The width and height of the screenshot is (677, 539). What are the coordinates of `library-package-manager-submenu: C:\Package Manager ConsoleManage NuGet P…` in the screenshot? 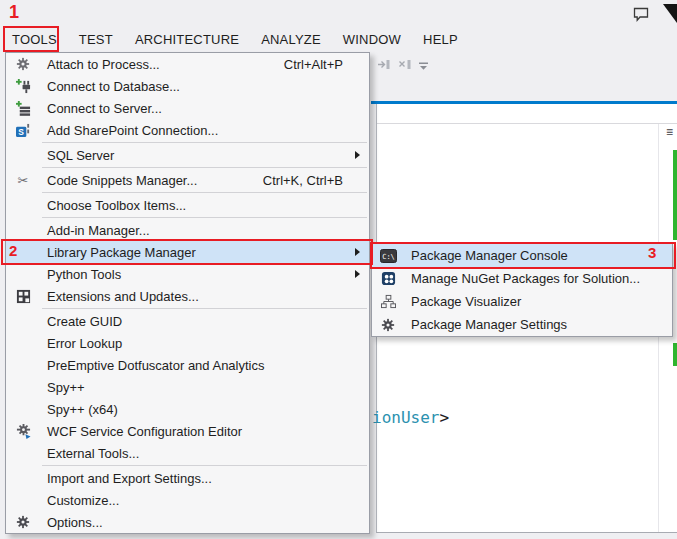 It's located at (522, 290).